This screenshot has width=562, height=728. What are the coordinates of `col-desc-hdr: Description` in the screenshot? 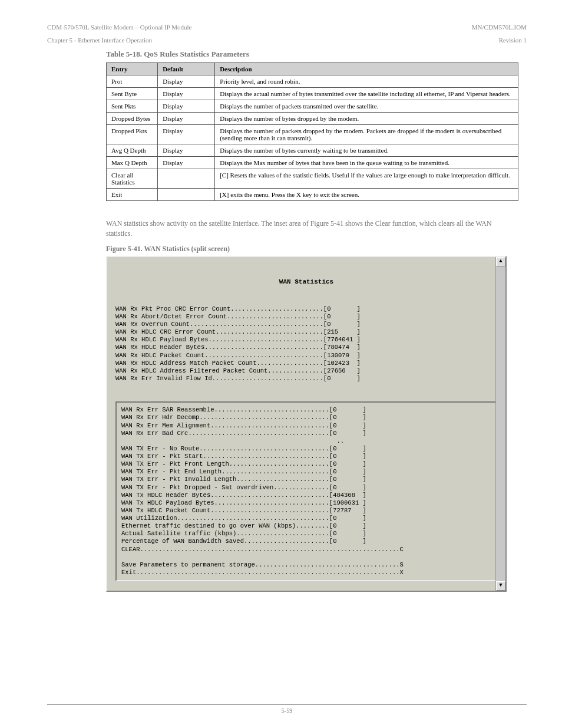 It's located at (366, 70).